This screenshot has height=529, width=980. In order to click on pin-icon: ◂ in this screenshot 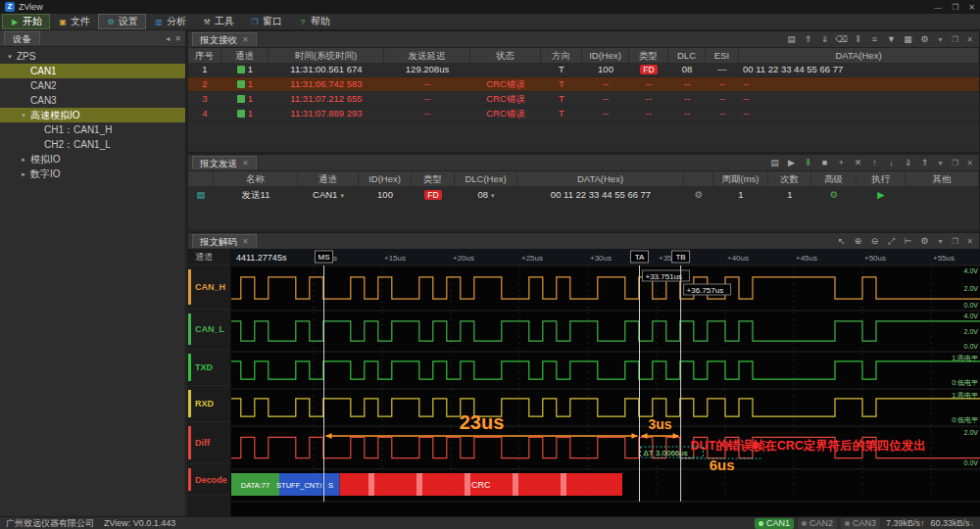, I will do `click(168, 39)`.